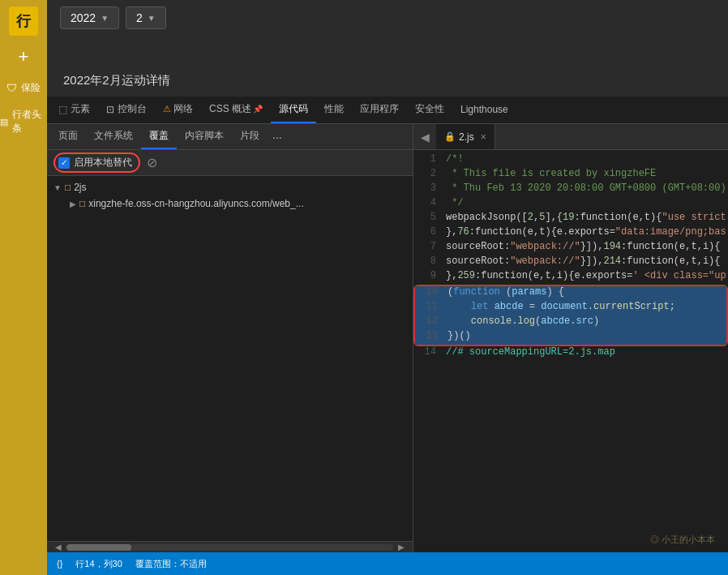 The height and width of the screenshot is (575, 728). I want to click on tab-network: 网络, so click(178, 110).